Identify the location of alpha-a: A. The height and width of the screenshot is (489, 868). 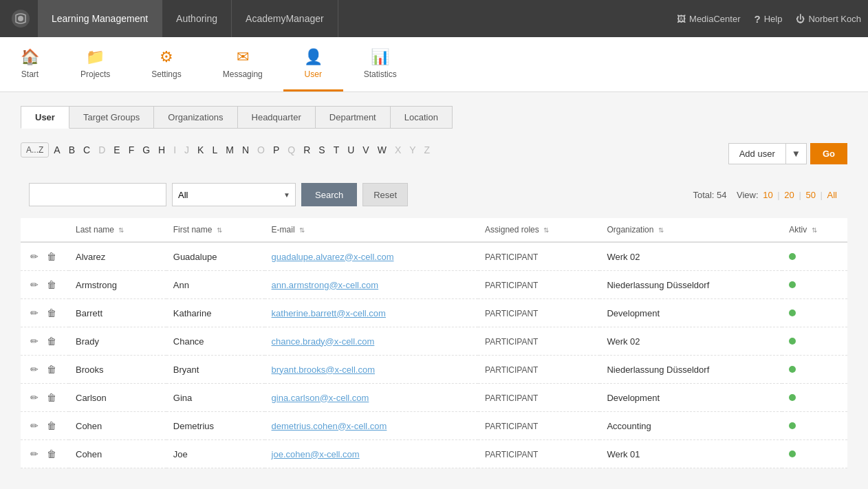
(56, 150).